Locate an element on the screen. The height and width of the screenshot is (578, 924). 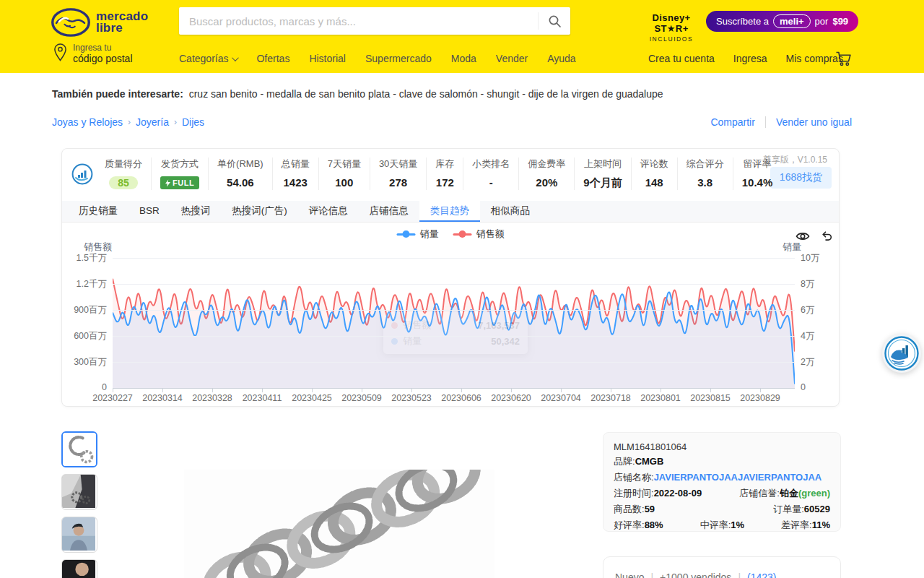
tab-similar-products: 相似商品 is located at coordinates (510, 211).